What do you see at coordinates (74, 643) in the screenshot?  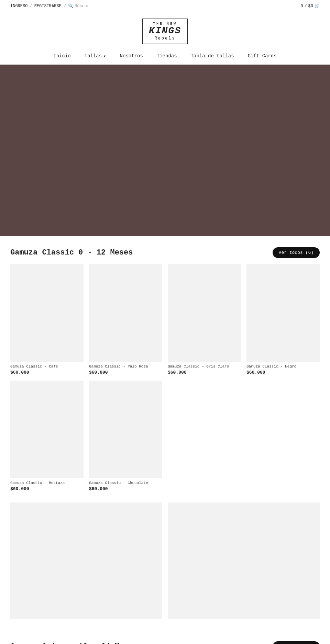 I see `section-title-3: Gamuza Gripper 12 - 24 Meses` at bounding box center [74, 643].